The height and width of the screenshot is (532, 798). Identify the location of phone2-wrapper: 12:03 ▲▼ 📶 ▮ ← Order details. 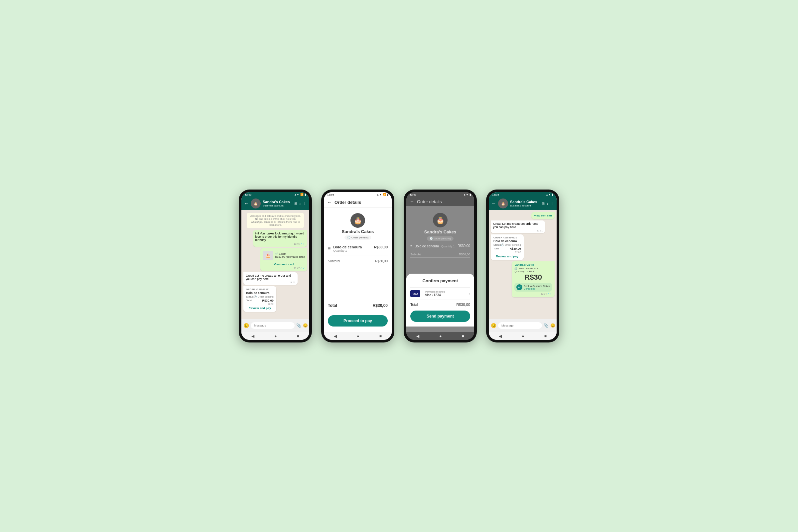
(358, 266).